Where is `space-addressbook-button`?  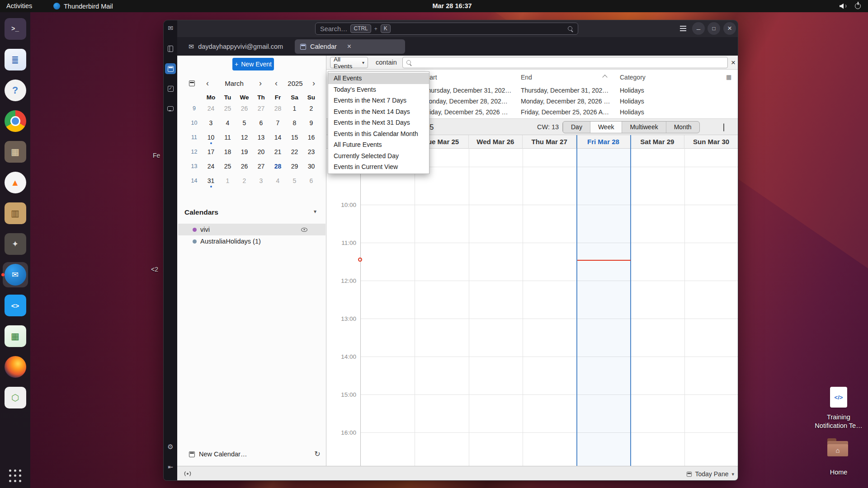 space-addressbook-button is located at coordinates (170, 49).